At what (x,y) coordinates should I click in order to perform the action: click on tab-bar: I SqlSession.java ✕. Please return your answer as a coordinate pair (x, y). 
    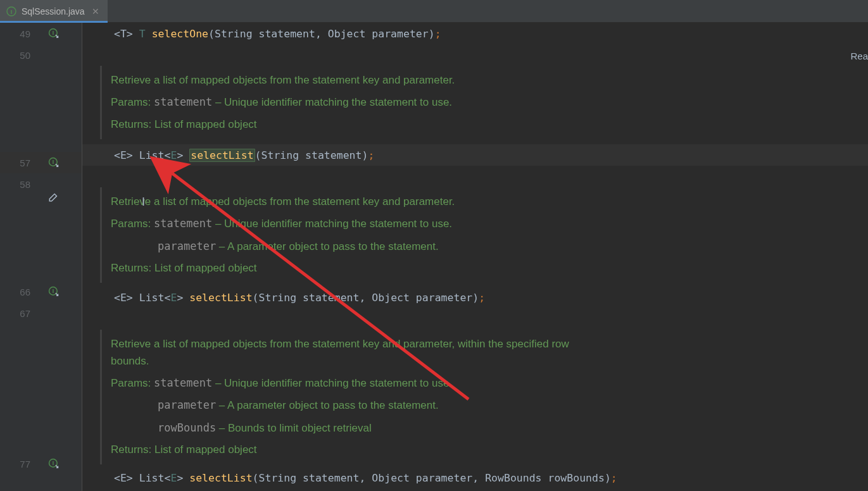
    Looking at the image, I should click on (434, 11).